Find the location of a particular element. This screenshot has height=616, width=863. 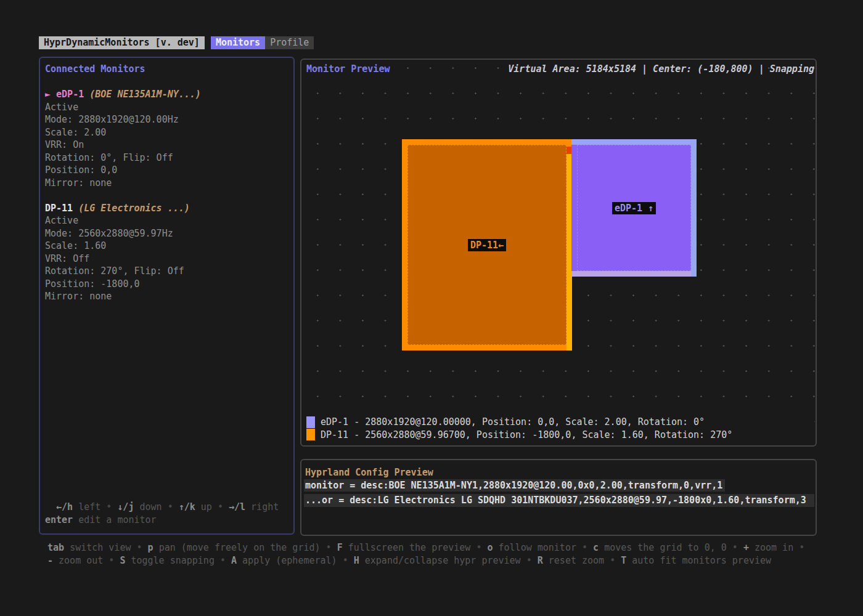

tab-profile: Profile is located at coordinates (290, 43).